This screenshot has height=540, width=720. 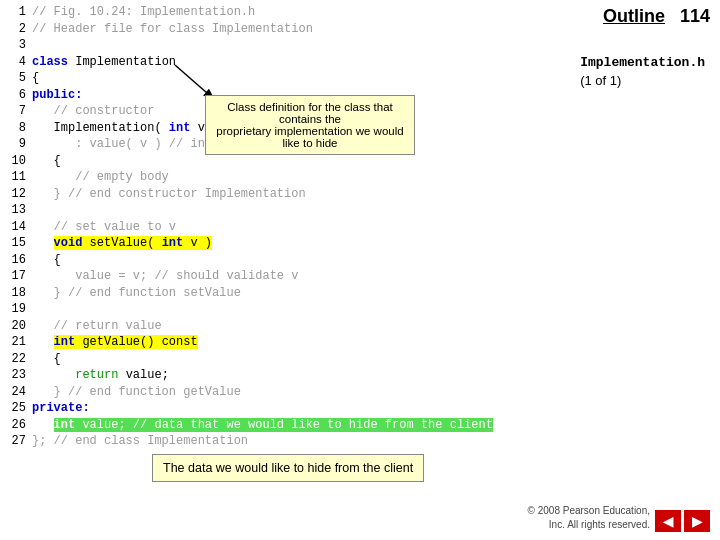 What do you see at coordinates (262, 294) in the screenshot?
I see `code-line-18: 18 } // end function setValue` at bounding box center [262, 294].